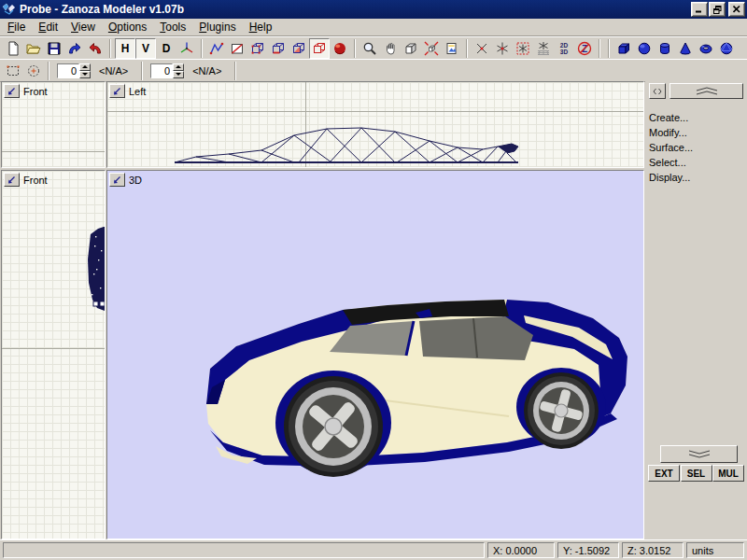  What do you see at coordinates (706, 49) in the screenshot?
I see `primitive-torus-button` at bounding box center [706, 49].